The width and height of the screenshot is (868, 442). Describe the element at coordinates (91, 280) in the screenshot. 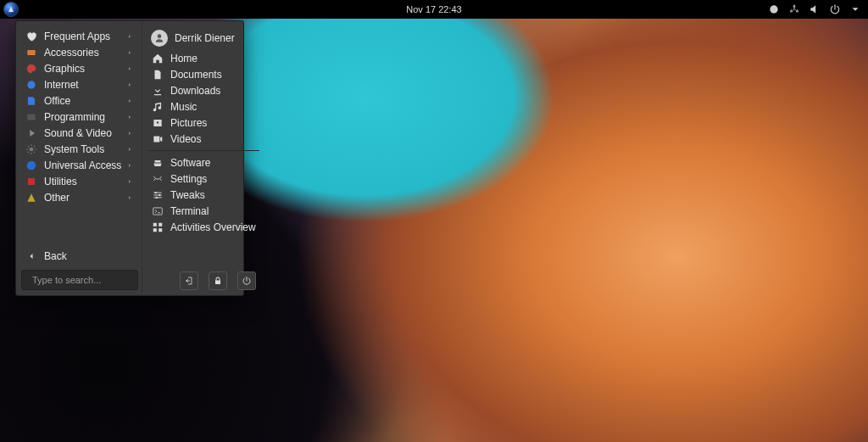

I see `search-input` at that location.